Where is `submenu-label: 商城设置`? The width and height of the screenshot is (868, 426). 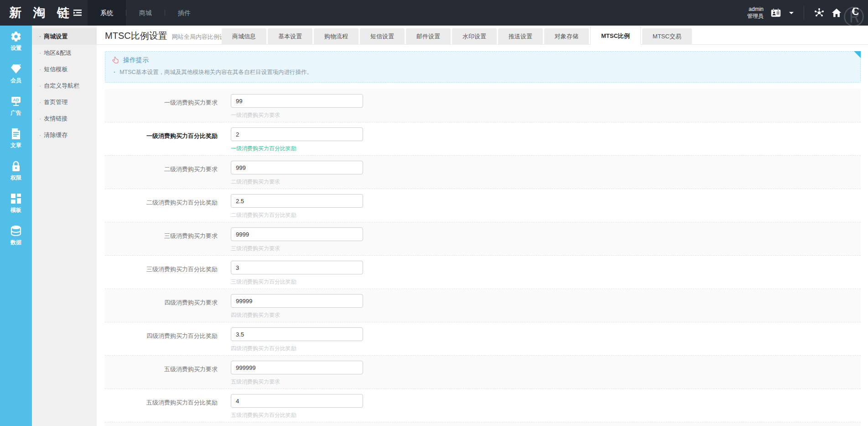 submenu-label: 商城设置 is located at coordinates (56, 37).